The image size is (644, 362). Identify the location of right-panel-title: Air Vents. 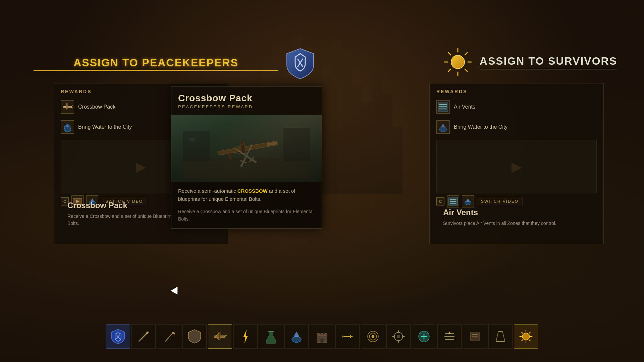
(517, 211).